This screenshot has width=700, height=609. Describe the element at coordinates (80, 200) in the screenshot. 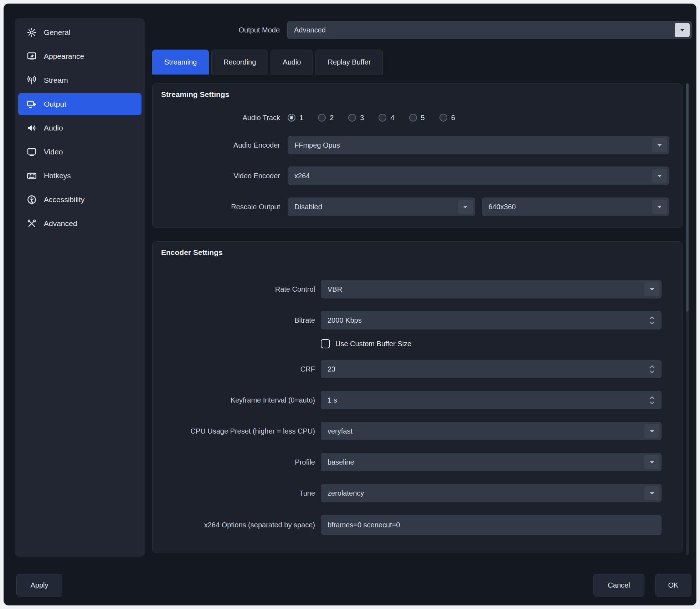

I see `sidebar-item-accessibility: Accessibility` at that location.